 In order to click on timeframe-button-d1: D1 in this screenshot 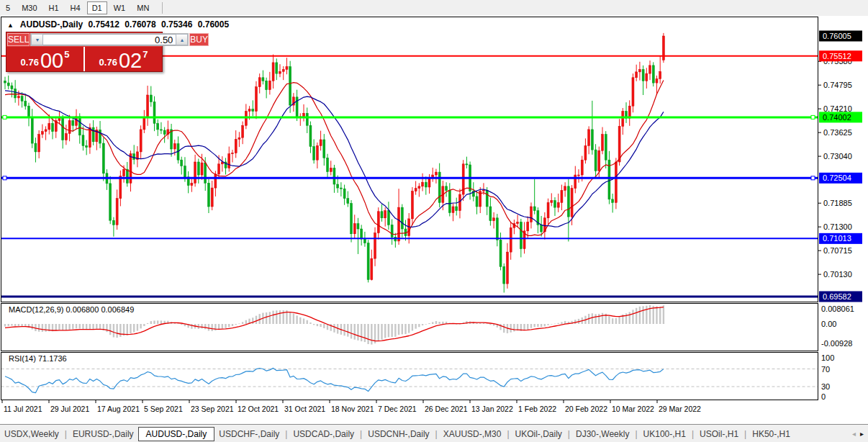, I will do `click(97, 8)`.